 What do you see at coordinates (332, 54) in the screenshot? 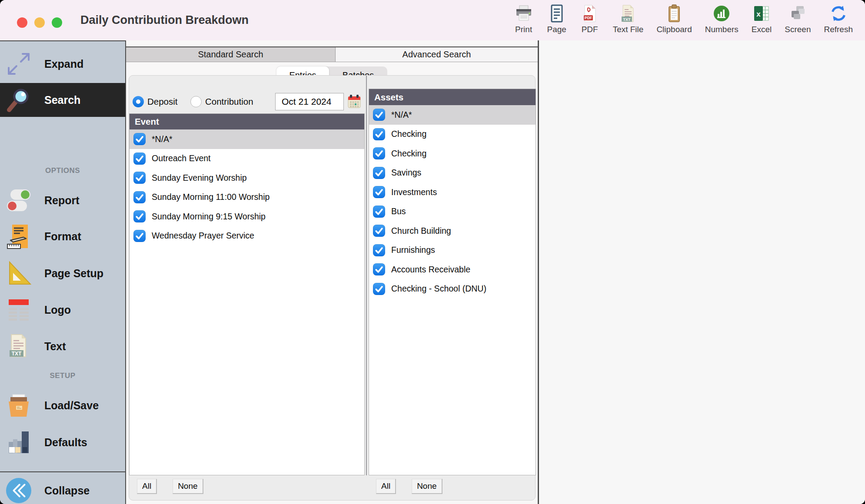
I see `search-tabs: Standard Search Advanced Search` at bounding box center [332, 54].